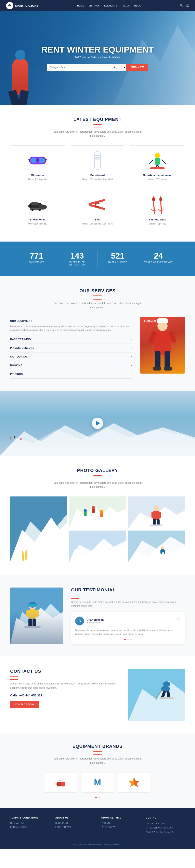  What do you see at coordinates (71, 321) in the screenshot?
I see `service-equipment-header: OUR EQUIPMENT −` at bounding box center [71, 321].